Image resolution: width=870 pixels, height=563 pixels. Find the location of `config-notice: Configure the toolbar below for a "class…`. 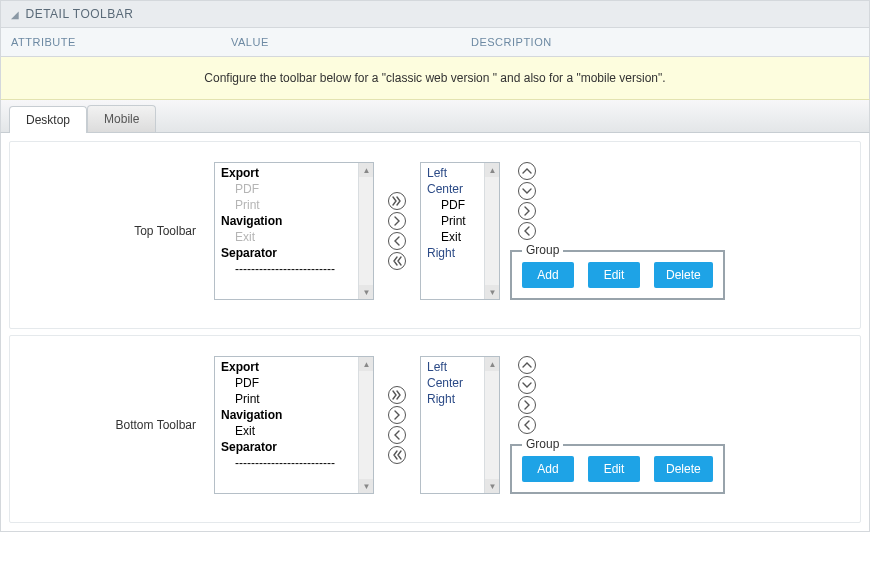

config-notice: Configure the toolbar below for a "class… is located at coordinates (435, 78).